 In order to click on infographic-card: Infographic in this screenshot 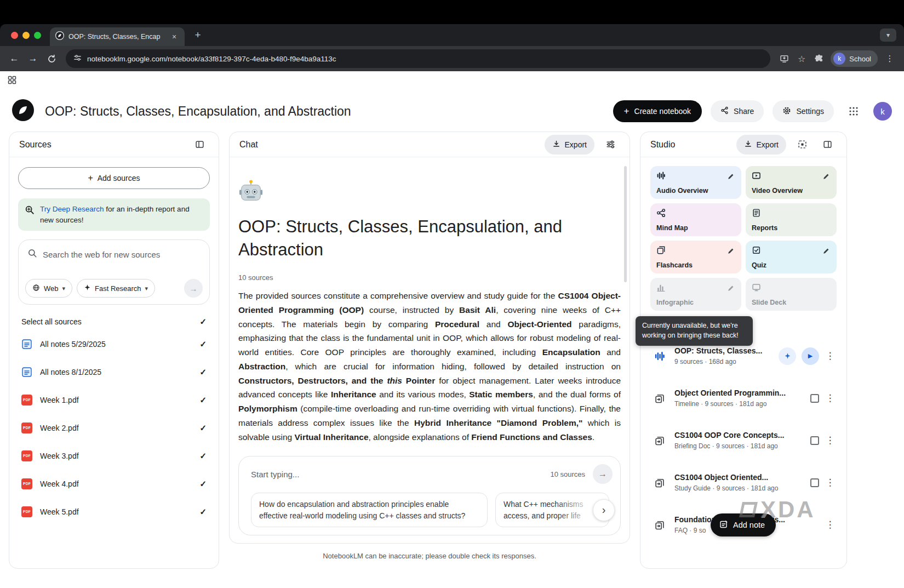, I will do `click(696, 294)`.